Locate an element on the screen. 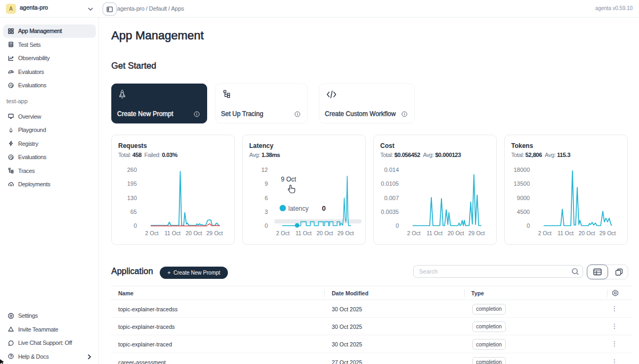 Image resolution: width=639 pixels, height=364 pixels. svg-text: 13500 is located at coordinates (522, 184).